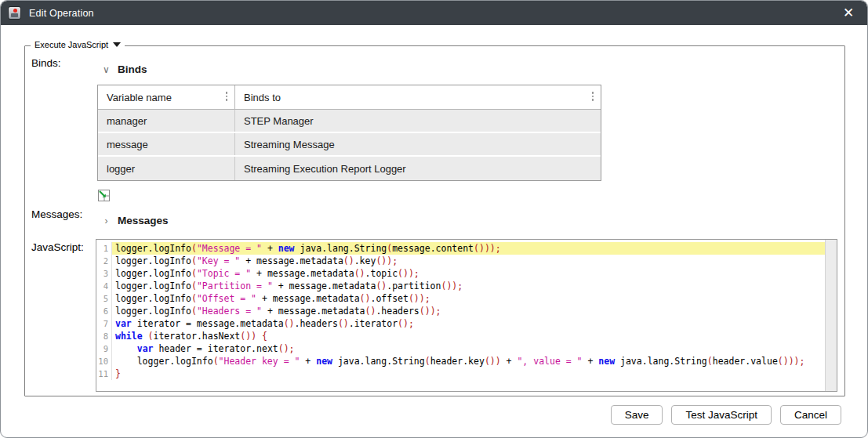 The image size is (868, 438). I want to click on editor-scrollbar, so click(831, 315).